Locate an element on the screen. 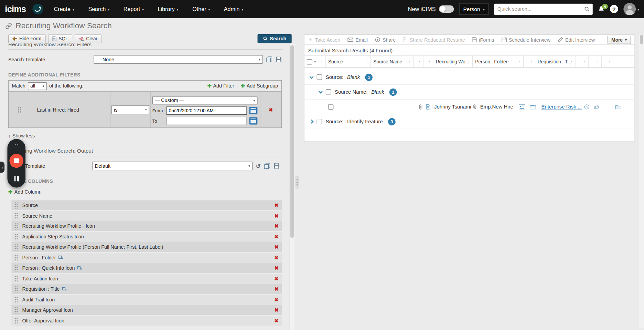 The image size is (644, 330). nav-menu-admin: Admin▾ is located at coordinates (234, 9).